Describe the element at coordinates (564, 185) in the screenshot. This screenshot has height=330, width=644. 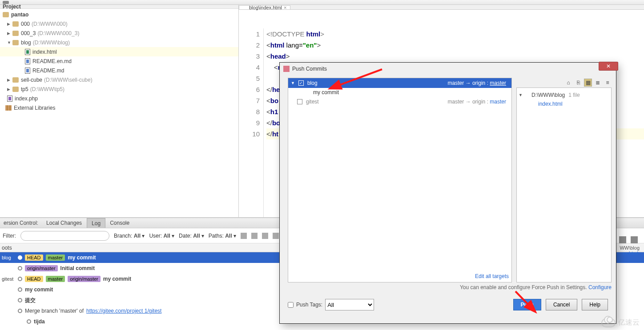
I see `changed-files-tree: ▼ D:\WWW\blog 1 file index.html` at that location.